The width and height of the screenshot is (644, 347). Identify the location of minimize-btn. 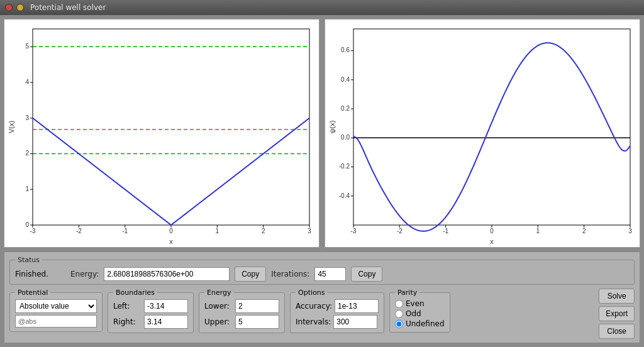
(20, 8).